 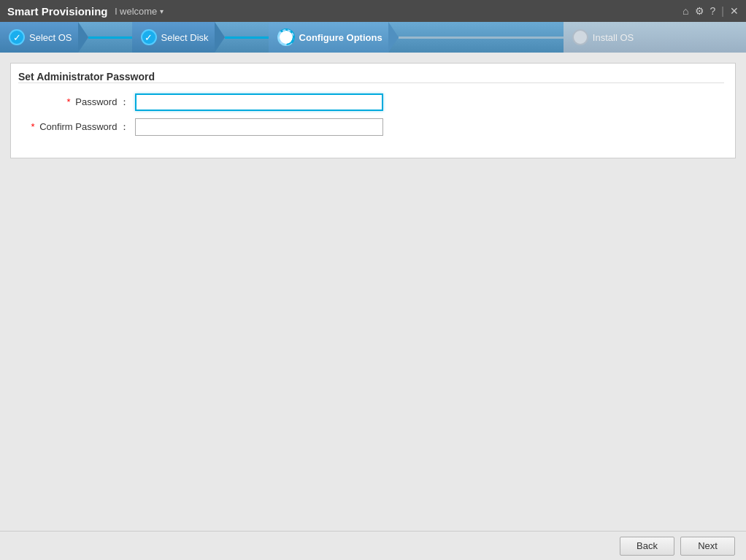 What do you see at coordinates (655, 37) in the screenshot?
I see `step-install: Install OS` at bounding box center [655, 37].